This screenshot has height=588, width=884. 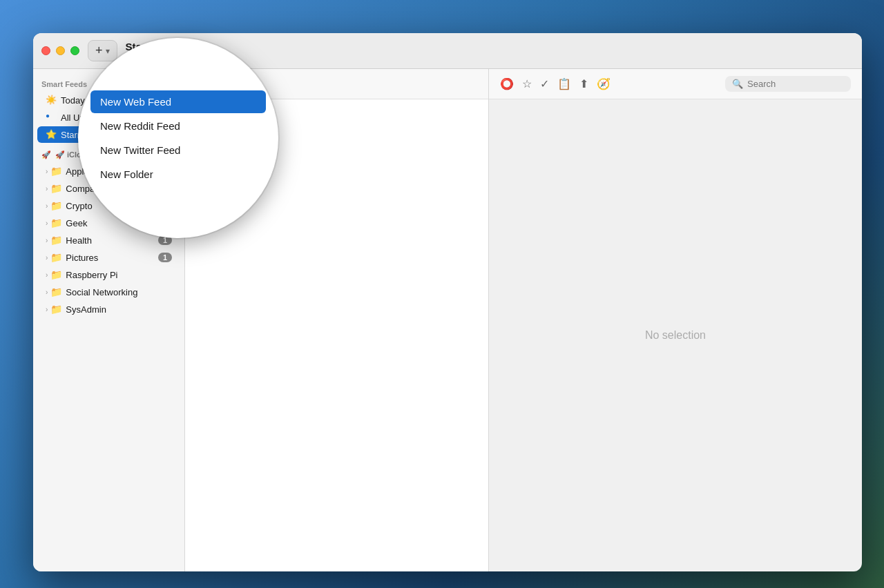 I want to click on sidebar-item-today-label: Today, so click(x=73, y=101).